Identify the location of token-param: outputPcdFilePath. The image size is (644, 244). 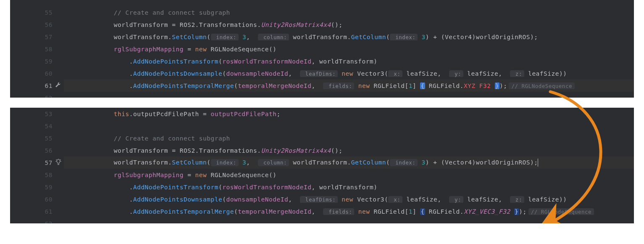
(244, 114).